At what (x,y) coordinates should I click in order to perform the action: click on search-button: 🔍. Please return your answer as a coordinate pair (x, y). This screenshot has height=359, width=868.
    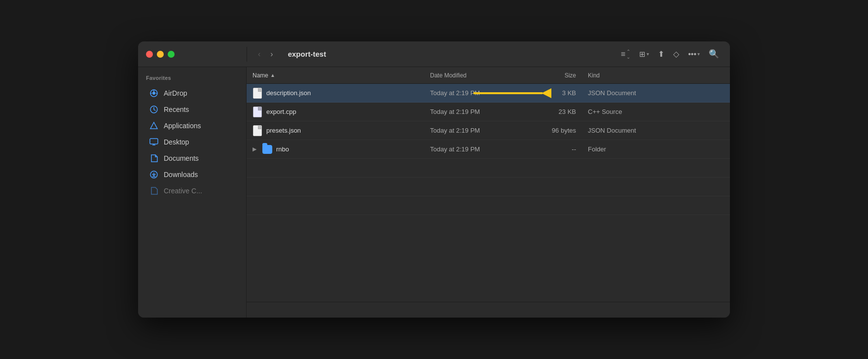
    Looking at the image, I should click on (714, 54).